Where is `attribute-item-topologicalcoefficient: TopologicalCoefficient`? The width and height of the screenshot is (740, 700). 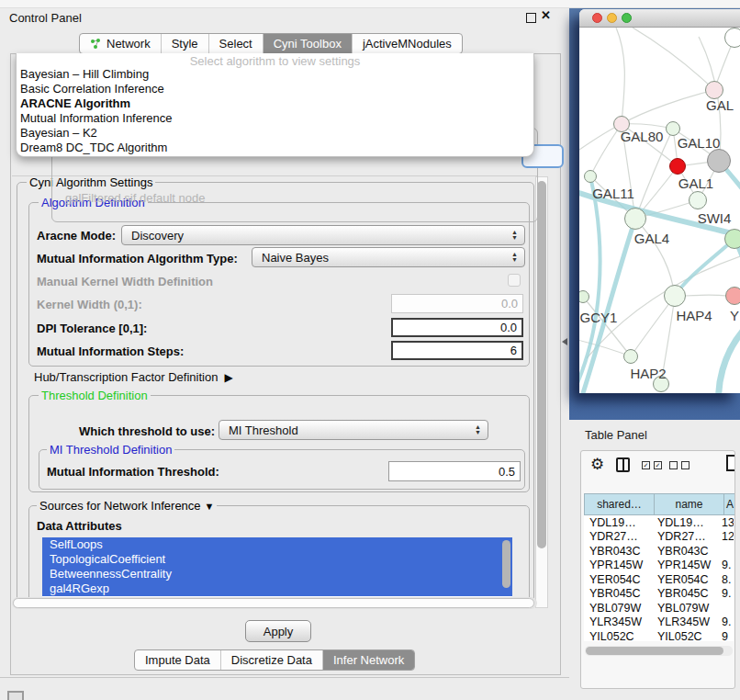
attribute-item-topologicalcoefficient: TopologicalCoefficient is located at coordinates (277, 559).